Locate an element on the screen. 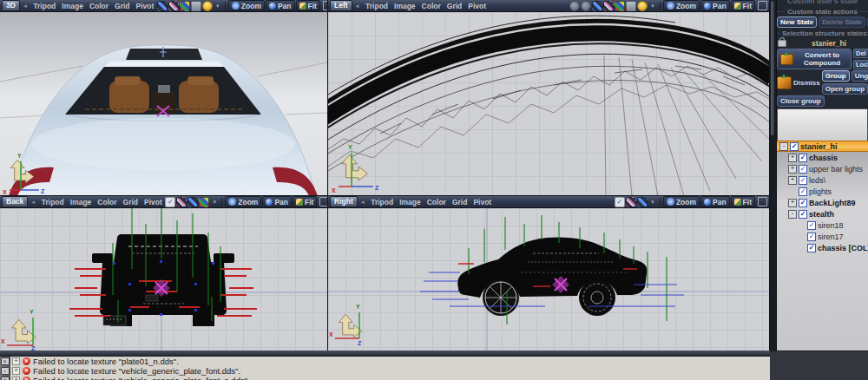 The width and height of the screenshot is (868, 380). lighting-icon is located at coordinates (642, 6).